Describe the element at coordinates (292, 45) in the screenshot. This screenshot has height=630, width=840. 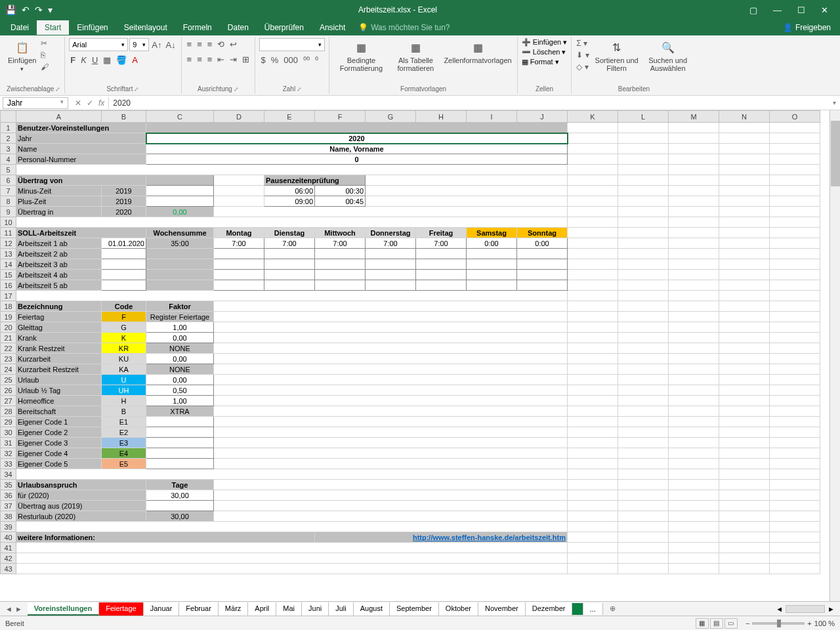
I see `number-format-select: ▾` at that location.